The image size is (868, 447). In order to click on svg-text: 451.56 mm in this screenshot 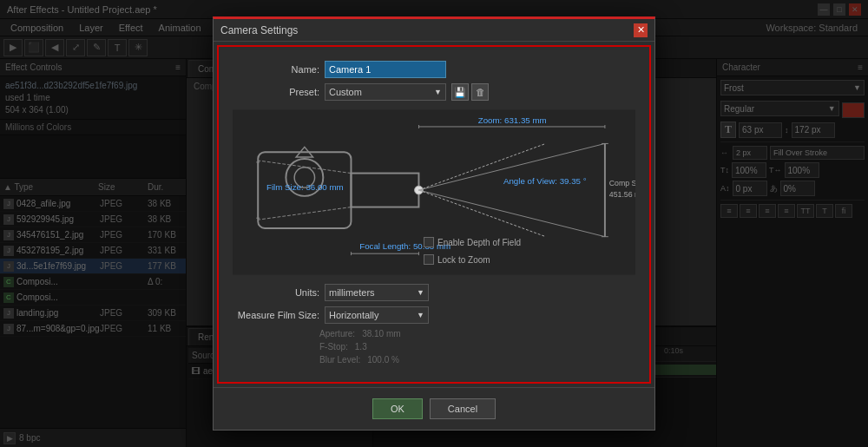, I will do `click(622, 194)`.